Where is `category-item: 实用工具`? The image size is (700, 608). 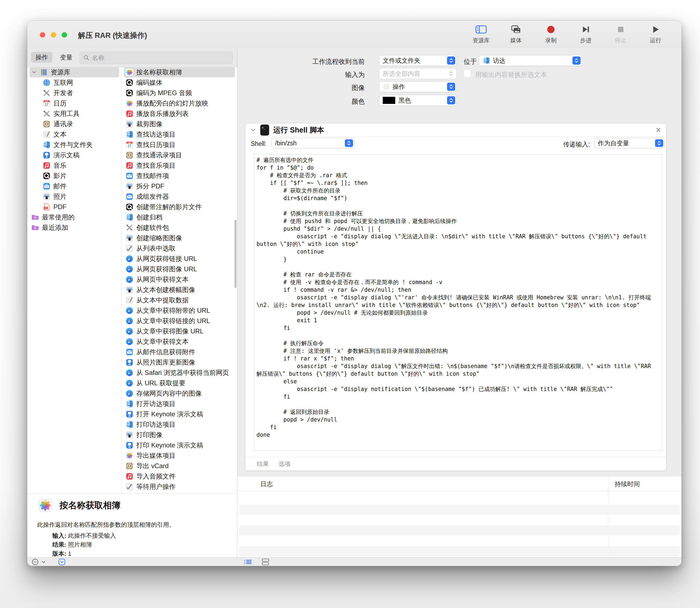
category-item: 实用工具 is located at coordinates (74, 114).